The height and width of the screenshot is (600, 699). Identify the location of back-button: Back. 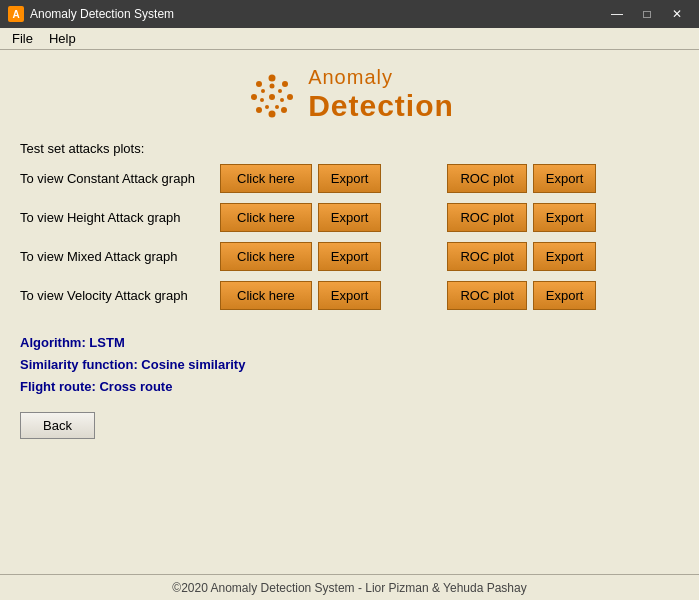
(58, 426).